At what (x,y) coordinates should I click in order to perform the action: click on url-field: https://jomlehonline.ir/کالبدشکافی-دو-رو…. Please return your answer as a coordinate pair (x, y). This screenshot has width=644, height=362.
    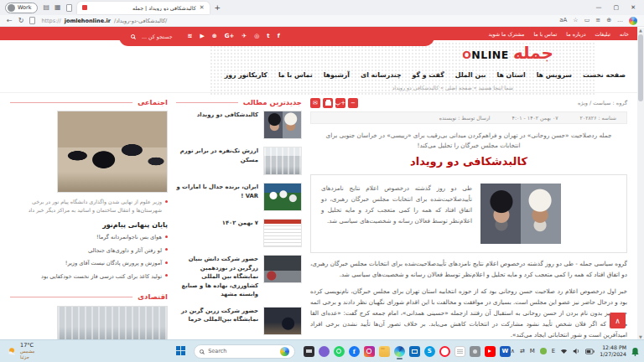
    Looking at the image, I should click on (297, 21).